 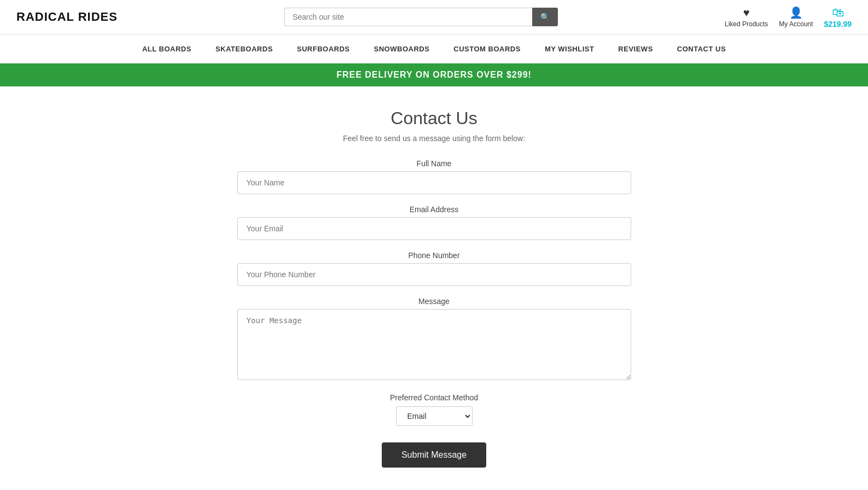 What do you see at coordinates (434, 255) in the screenshot?
I see `phone-label: Phone Number` at bounding box center [434, 255].